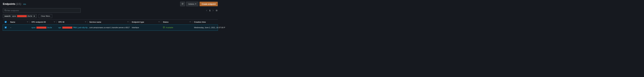 This screenshot has height=77, width=644. I want to click on settings-button, so click(216, 10).